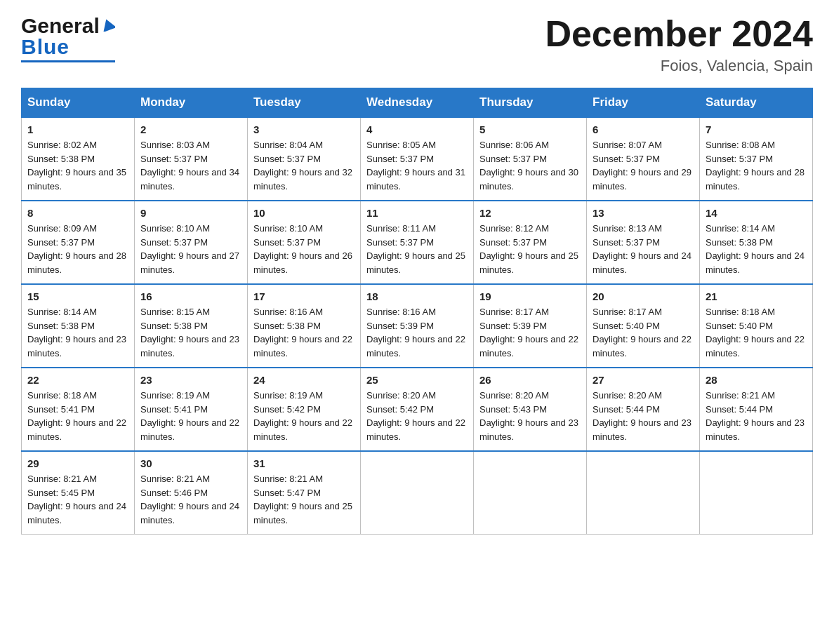 This screenshot has width=834, height=644. Describe the element at coordinates (79, 326) in the screenshot. I see `table-cell: 15 Sunrise: 8:14 AMSunset: 5:38 PMDaylig…` at that location.